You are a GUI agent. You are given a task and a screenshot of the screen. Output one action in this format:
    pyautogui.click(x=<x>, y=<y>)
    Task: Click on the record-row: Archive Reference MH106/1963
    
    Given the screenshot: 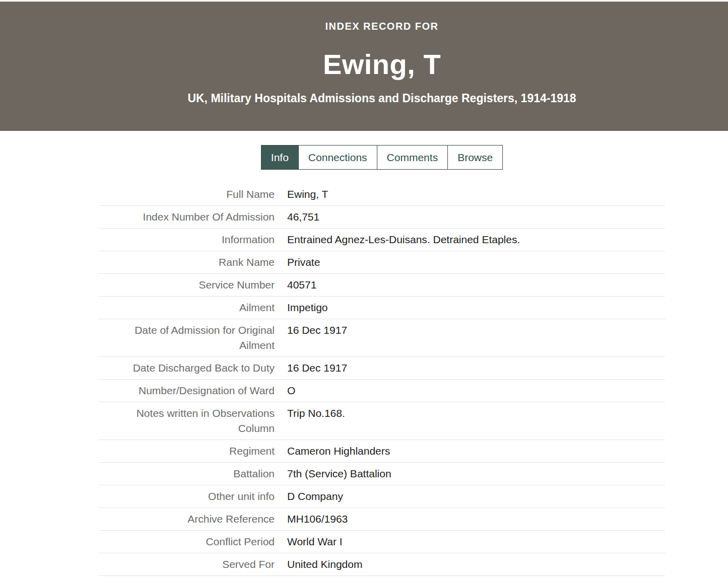 What is the action you would take?
    pyautogui.click(x=382, y=520)
    